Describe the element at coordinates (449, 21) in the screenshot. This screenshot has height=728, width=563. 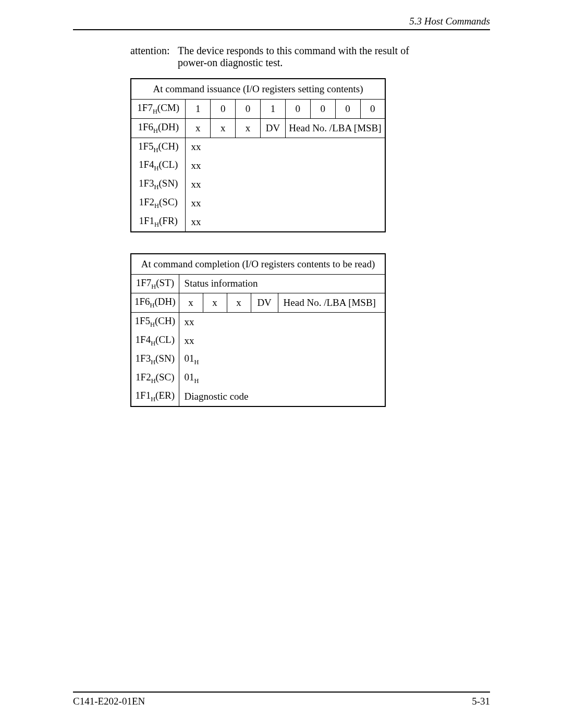
I see `section-title: 5.3 Host Commands` at that location.